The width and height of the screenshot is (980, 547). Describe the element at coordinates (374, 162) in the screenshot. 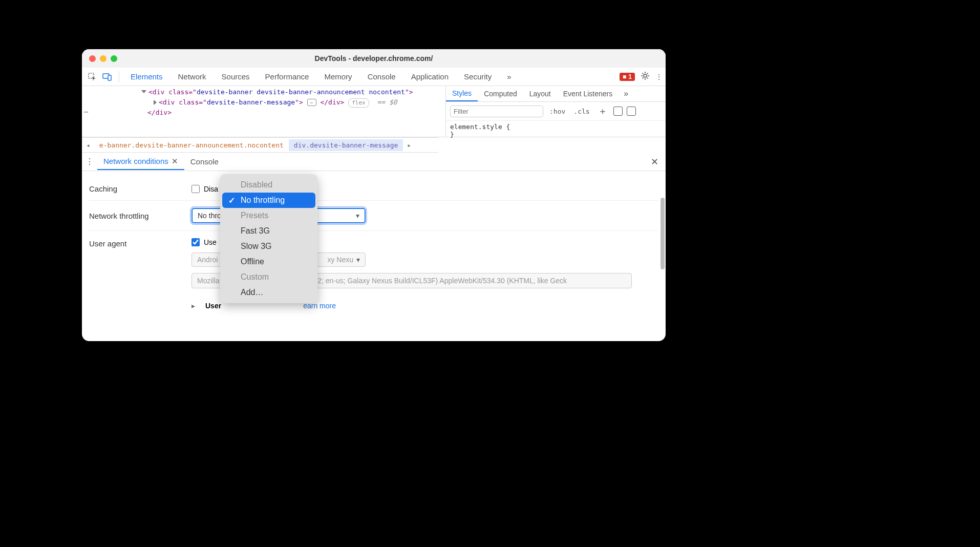

I see `drawer-tabs: ⋮ Network conditions ✕ Console ✕` at that location.